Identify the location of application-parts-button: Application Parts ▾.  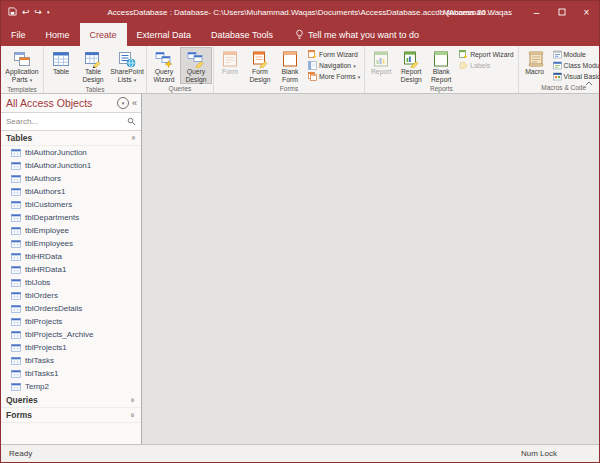
(22, 66).